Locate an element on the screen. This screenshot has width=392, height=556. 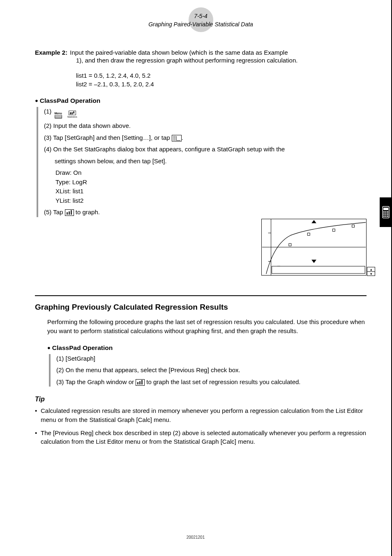
example-text-line1: Input the paired-variable data shown bel… is located at coordinates (218, 53).